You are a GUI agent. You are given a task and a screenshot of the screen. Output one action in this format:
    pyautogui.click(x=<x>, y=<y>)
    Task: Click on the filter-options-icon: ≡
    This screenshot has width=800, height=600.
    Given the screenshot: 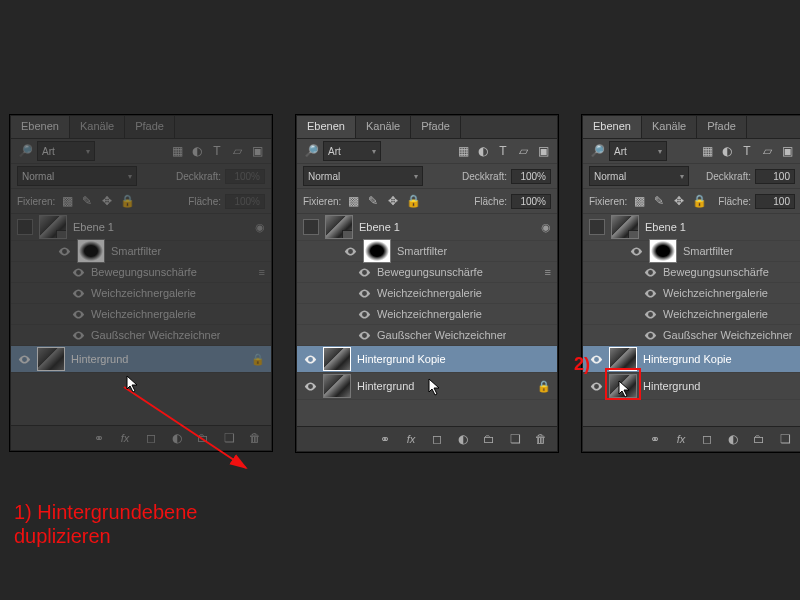 What is the action you would take?
    pyautogui.click(x=262, y=272)
    